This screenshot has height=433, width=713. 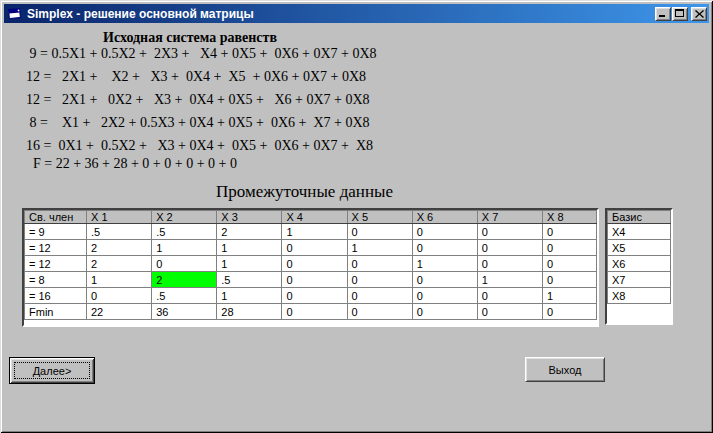 I want to click on table-row: Fmin22362800000, so click(x=311, y=312).